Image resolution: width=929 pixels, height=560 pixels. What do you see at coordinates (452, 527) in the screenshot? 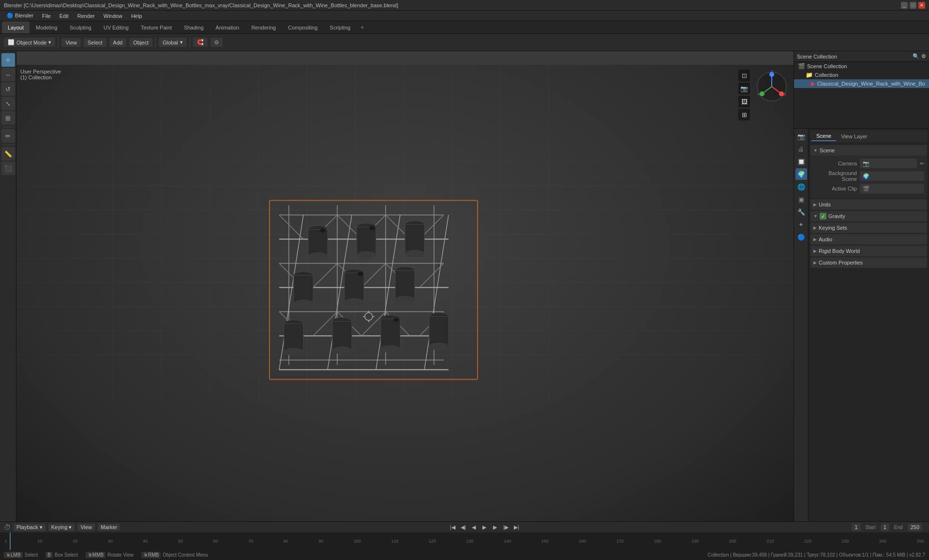
I see `jump-start-btn: |◀` at bounding box center [452, 527].